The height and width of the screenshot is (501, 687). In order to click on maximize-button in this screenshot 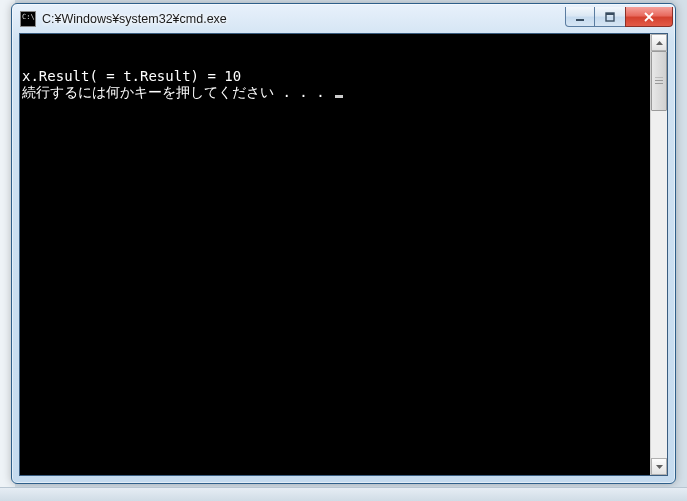, I will do `click(610, 17)`.